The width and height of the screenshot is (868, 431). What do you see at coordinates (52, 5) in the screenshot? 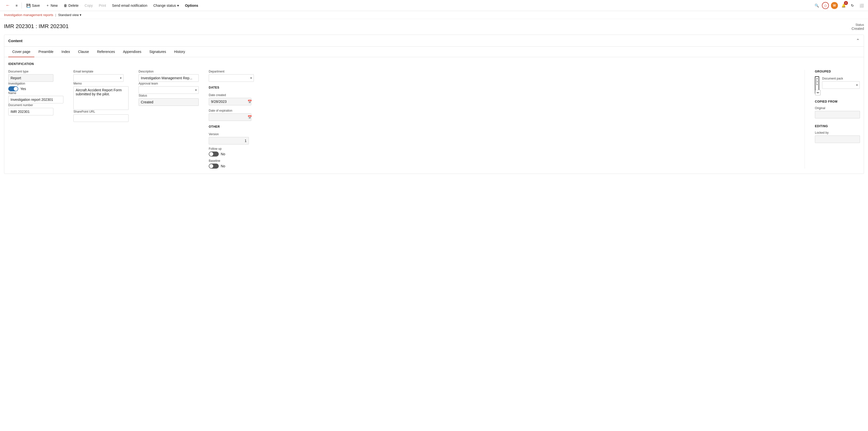
I see `new-button: ＋ New` at bounding box center [52, 5].